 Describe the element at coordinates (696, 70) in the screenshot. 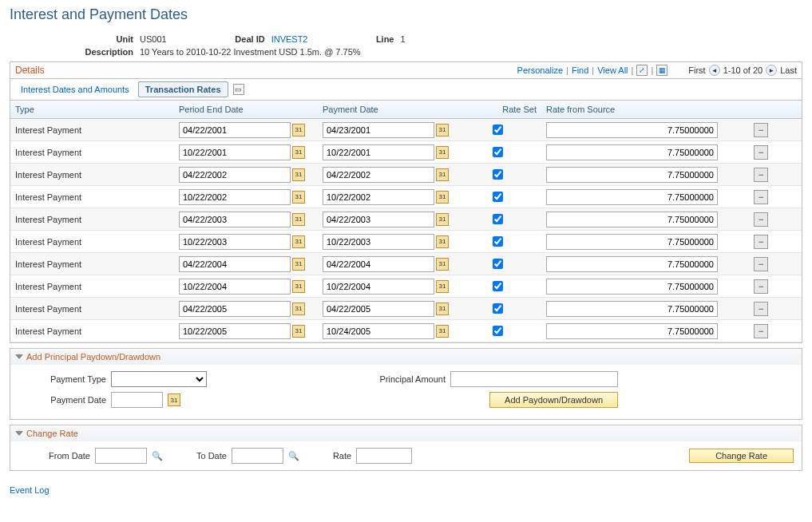

I see `first-label: First` at that location.